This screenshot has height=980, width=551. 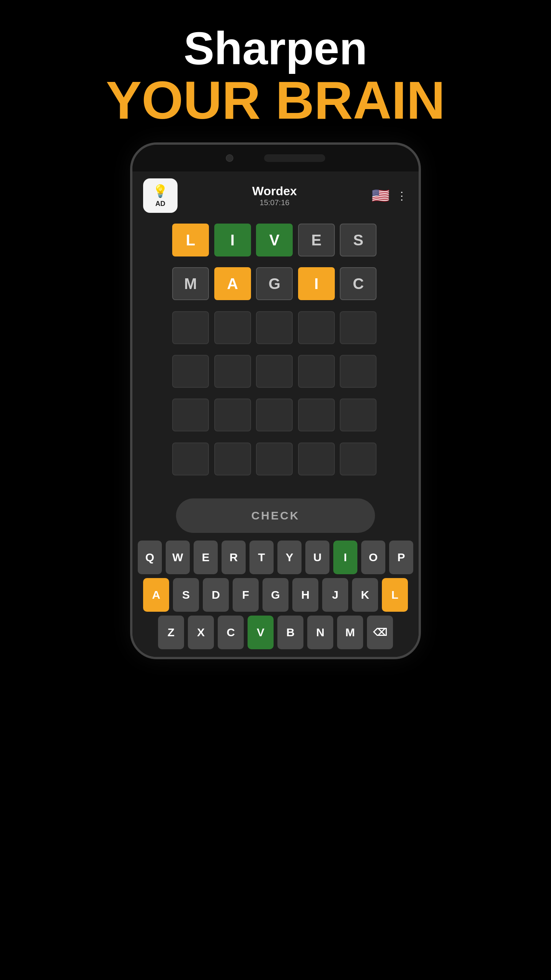 What do you see at coordinates (276, 557) in the screenshot?
I see `keyboard-row-0: QWERTYUIOP` at bounding box center [276, 557].